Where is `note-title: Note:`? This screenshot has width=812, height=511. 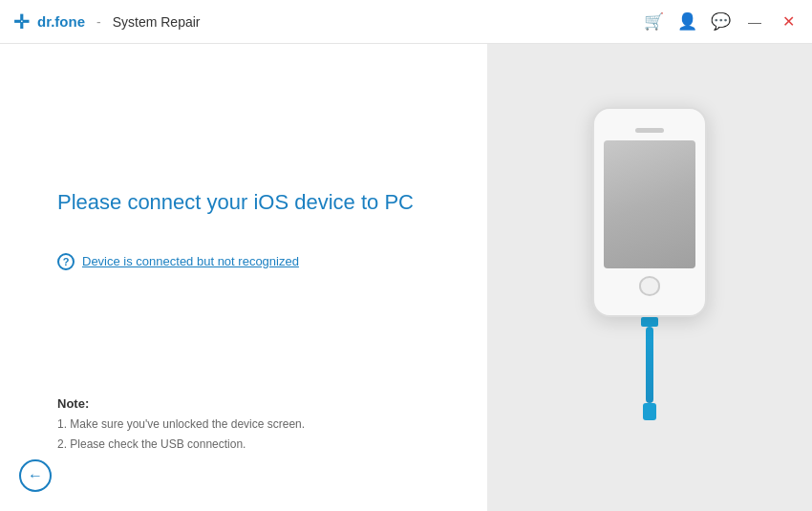 note-title: Note: is located at coordinates (182, 403).